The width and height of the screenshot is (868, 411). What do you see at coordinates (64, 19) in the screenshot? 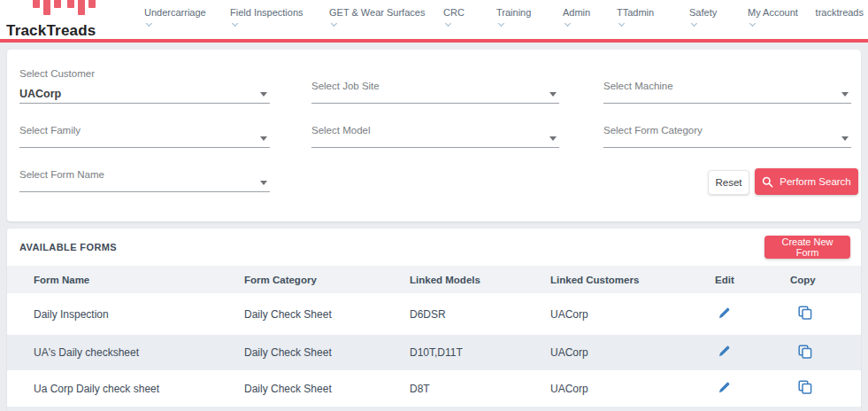
I see `brand-logo: TrackTreads` at bounding box center [64, 19].